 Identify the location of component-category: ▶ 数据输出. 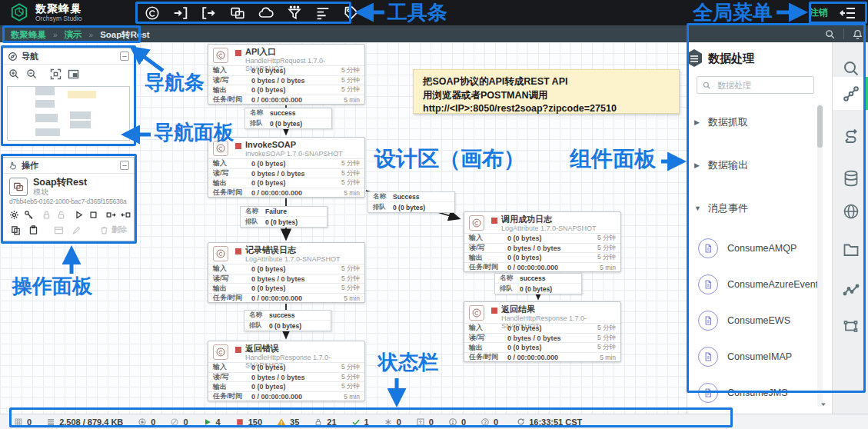
(753, 165).